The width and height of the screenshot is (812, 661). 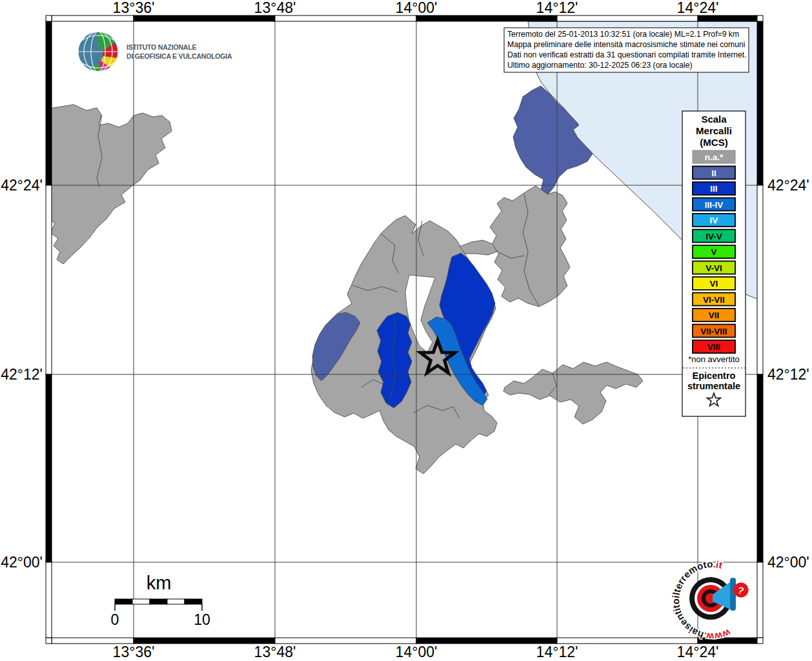 What do you see at coordinates (714, 283) in the screenshot?
I see `legend-item: VI` at bounding box center [714, 283].